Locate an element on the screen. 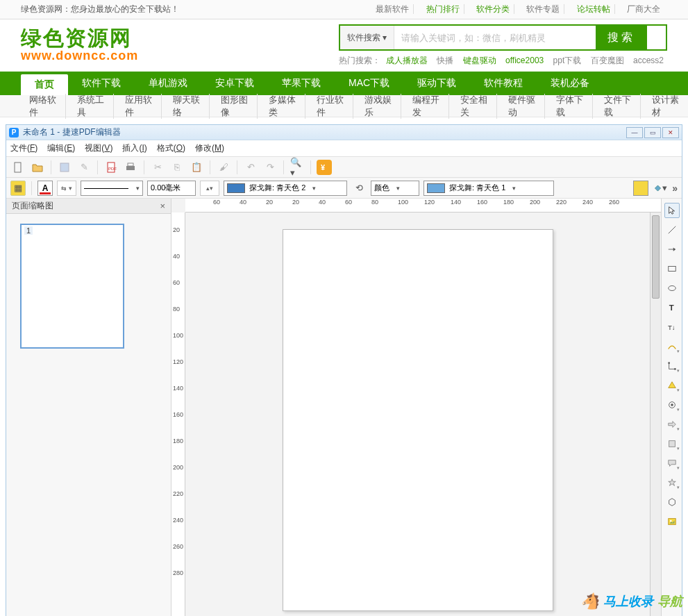 The width and height of the screenshot is (688, 616). subnav-link: 设计素材 is located at coordinates (666, 106).